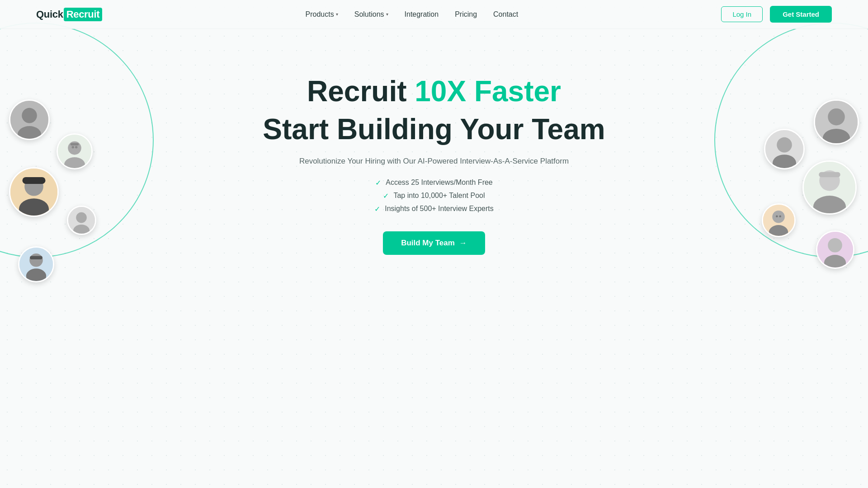 Image resolution: width=868 pixels, height=488 pixels. Describe the element at coordinates (439, 196) in the screenshot. I see `feature-text-2: Tap into 10,000+ Talent Pool` at that location.